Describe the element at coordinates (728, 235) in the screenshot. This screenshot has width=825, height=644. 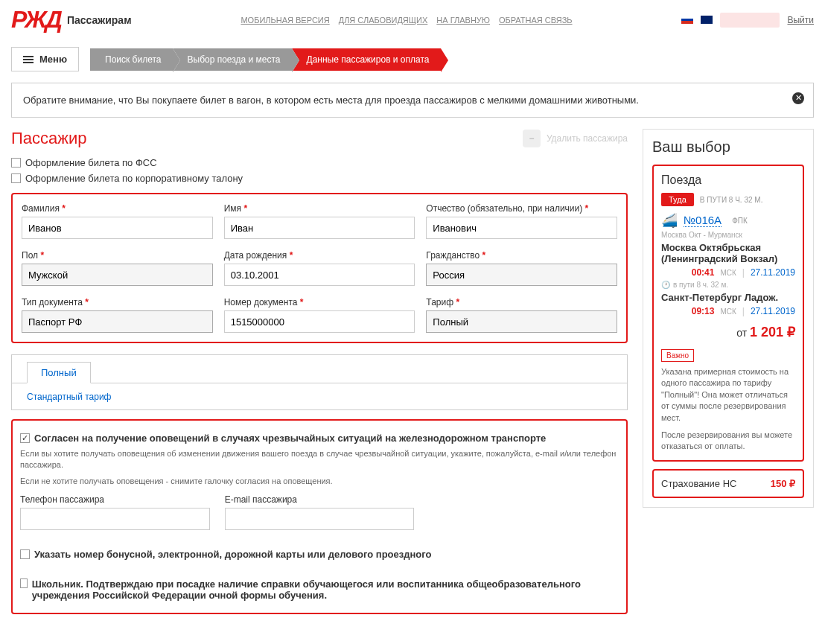
I see `route-text: Москва Окт - Мурманск` at that location.